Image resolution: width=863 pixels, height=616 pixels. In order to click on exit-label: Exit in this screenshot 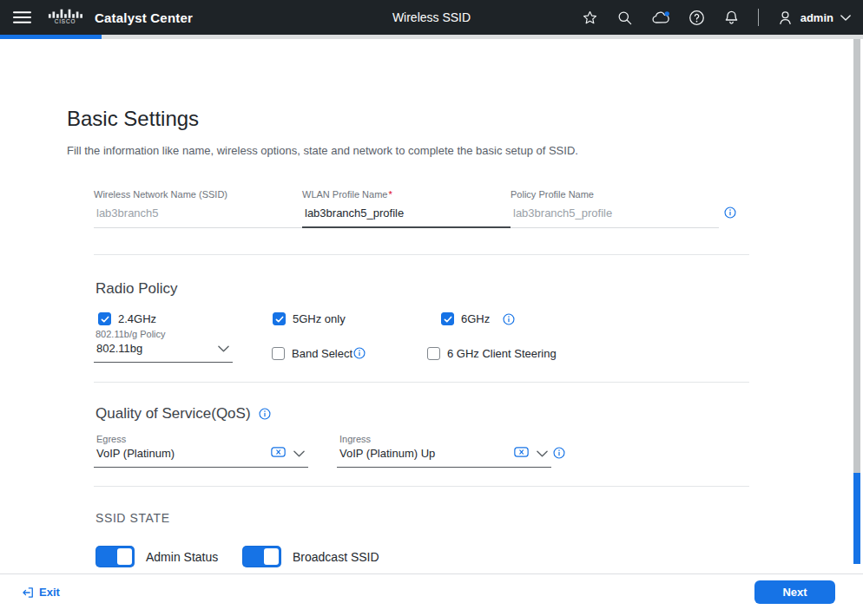, I will do `click(49, 592)`.